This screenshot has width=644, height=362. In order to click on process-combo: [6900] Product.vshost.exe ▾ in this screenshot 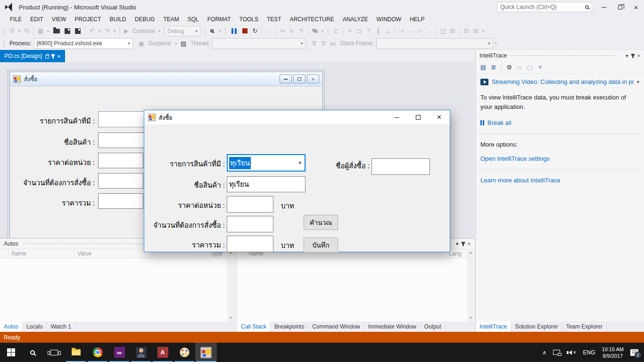, I will do `click(83, 43)`.